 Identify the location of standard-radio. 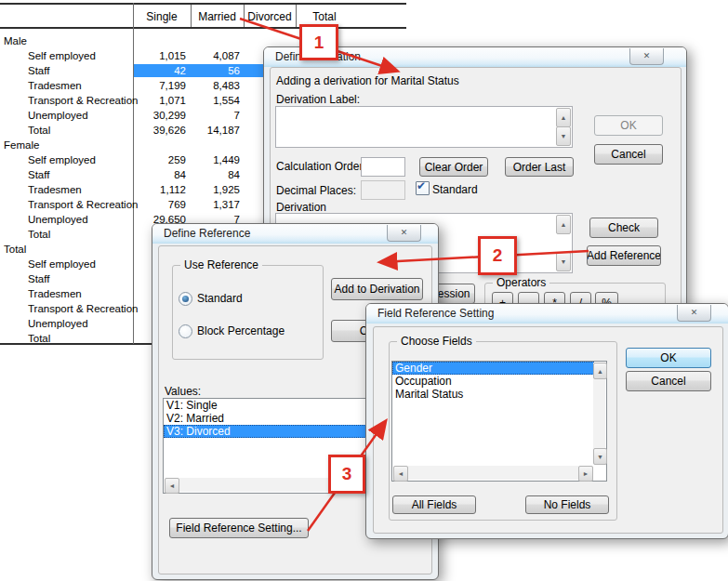
(186, 299).